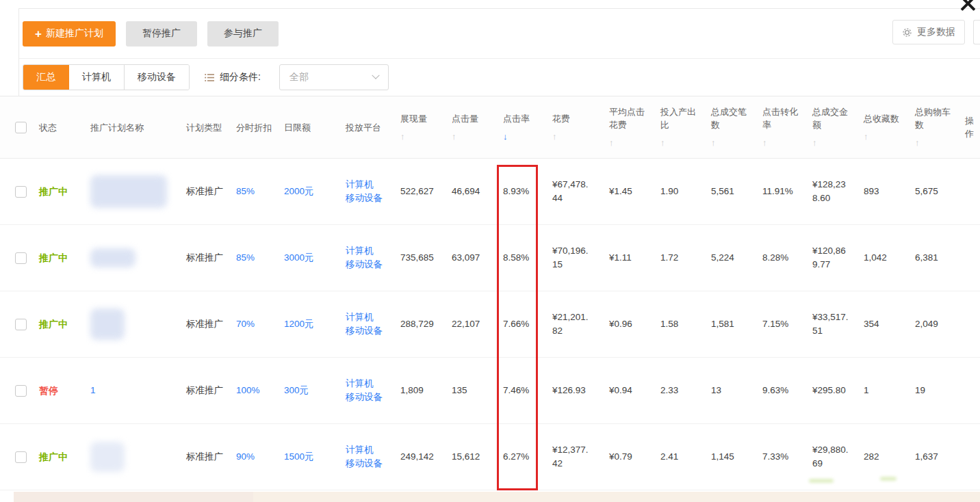 The width and height of the screenshot is (980, 502). I want to click on join-campaign-button: 参与推广, so click(243, 34).